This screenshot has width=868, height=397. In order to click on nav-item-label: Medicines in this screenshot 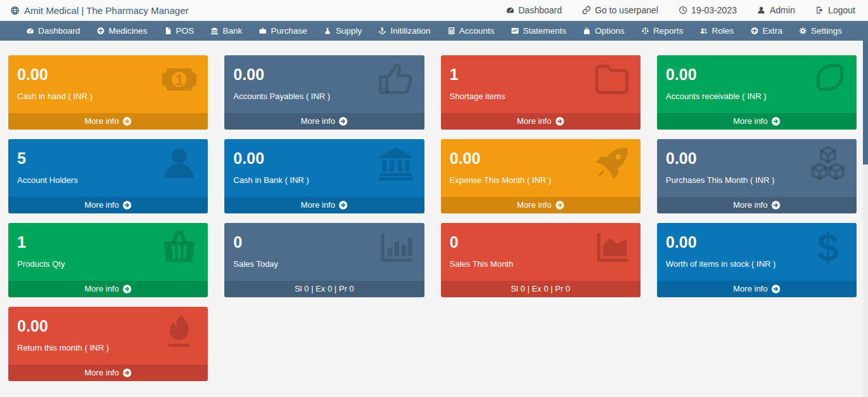, I will do `click(128, 30)`.